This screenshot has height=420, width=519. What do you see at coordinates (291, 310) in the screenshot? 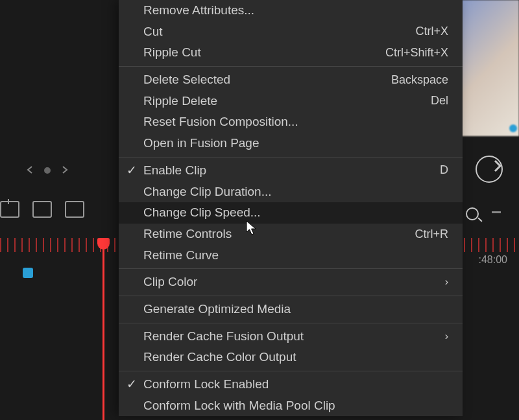
I see `menu-item-generate-optimized-media: Generate Optimized Media` at bounding box center [291, 310].